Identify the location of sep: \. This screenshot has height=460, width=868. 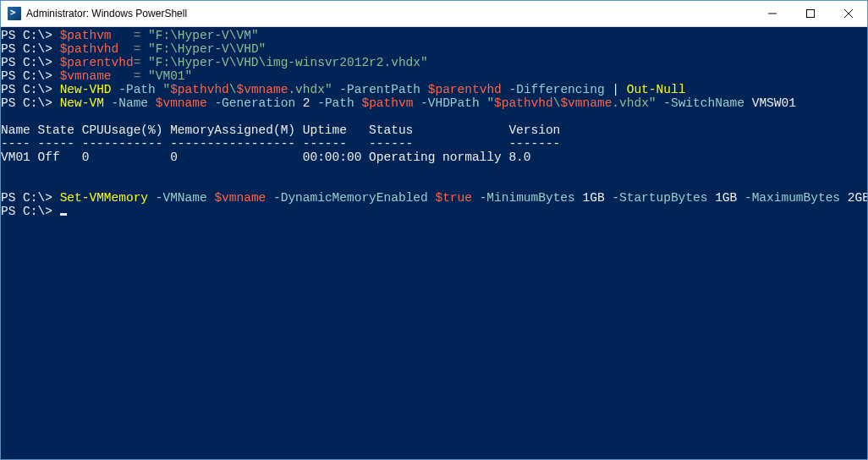
(233, 90).